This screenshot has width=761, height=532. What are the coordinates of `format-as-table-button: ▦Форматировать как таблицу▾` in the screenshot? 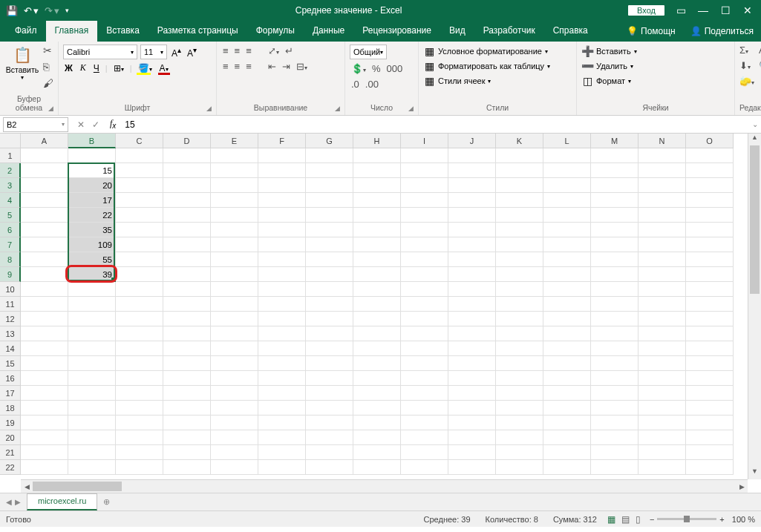 It's located at (487, 66).